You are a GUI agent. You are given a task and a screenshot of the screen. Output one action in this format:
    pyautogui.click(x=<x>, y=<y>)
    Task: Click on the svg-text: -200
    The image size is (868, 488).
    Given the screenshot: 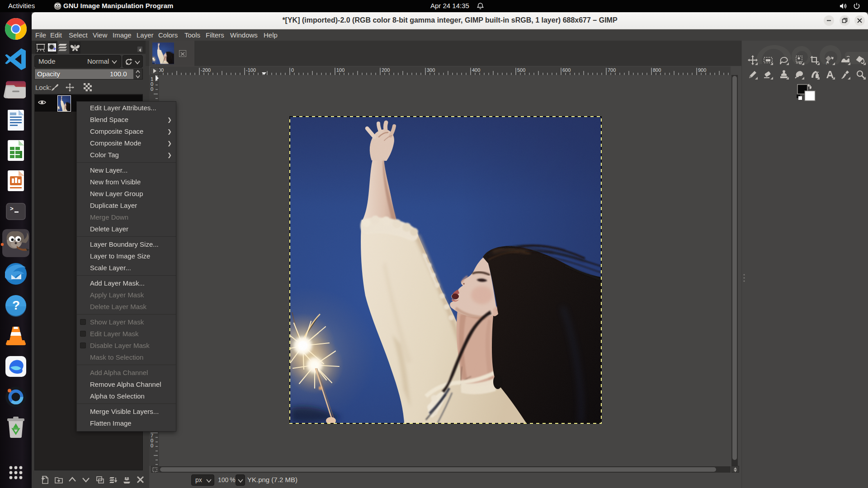 What is the action you would take?
    pyautogui.click(x=206, y=70)
    